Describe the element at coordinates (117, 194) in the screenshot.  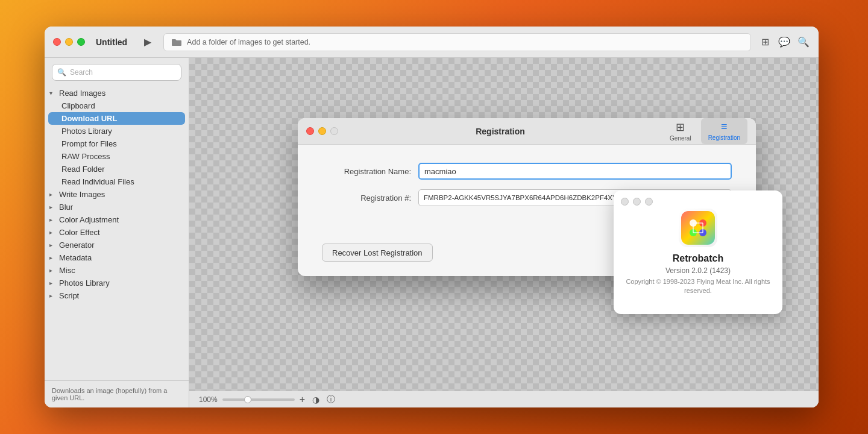
I see `sidebar-item-write-images: ▸ Write Images` at that location.